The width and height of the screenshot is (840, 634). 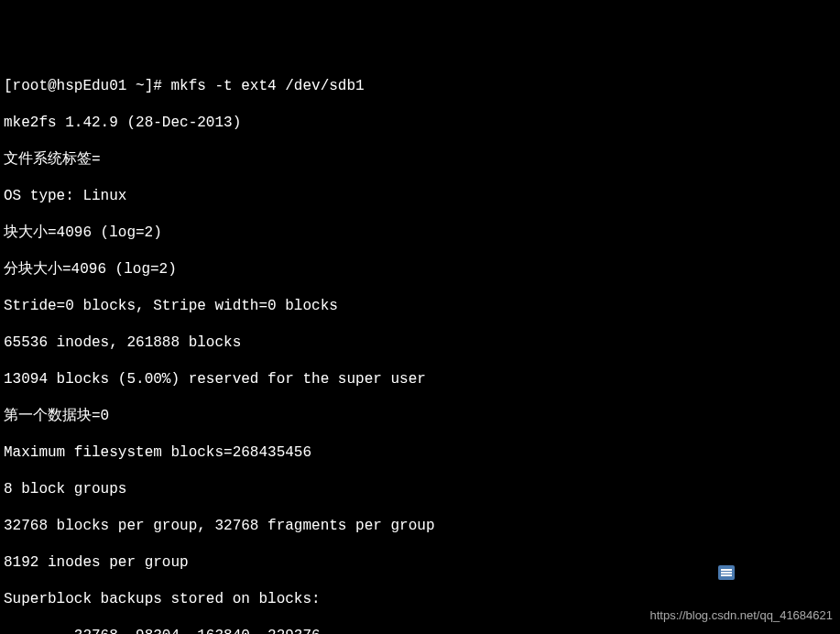 What do you see at coordinates (726, 573) in the screenshot?
I see `menu-icon` at bounding box center [726, 573].